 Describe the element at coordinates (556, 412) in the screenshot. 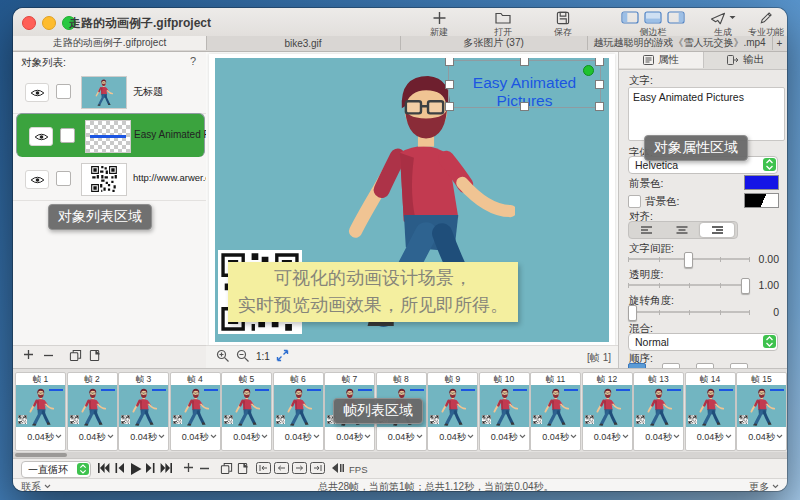

I see `frame-card: 帧 110.04秒` at that location.